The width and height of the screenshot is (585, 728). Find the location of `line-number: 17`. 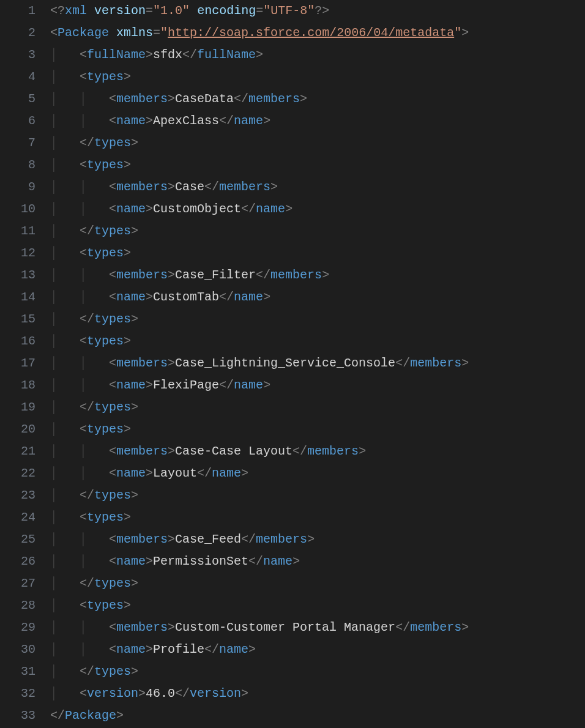

line-number: 17 is located at coordinates (25, 363).